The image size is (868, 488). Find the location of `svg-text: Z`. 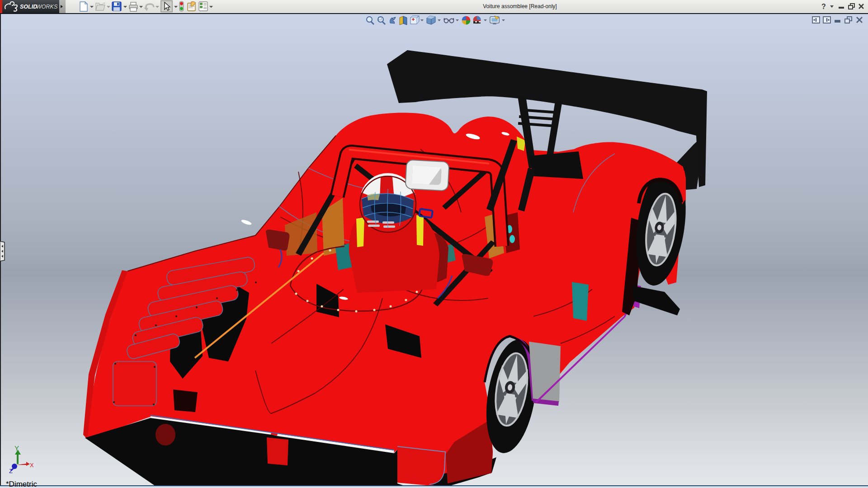

svg-text: Z is located at coordinates (11, 471).